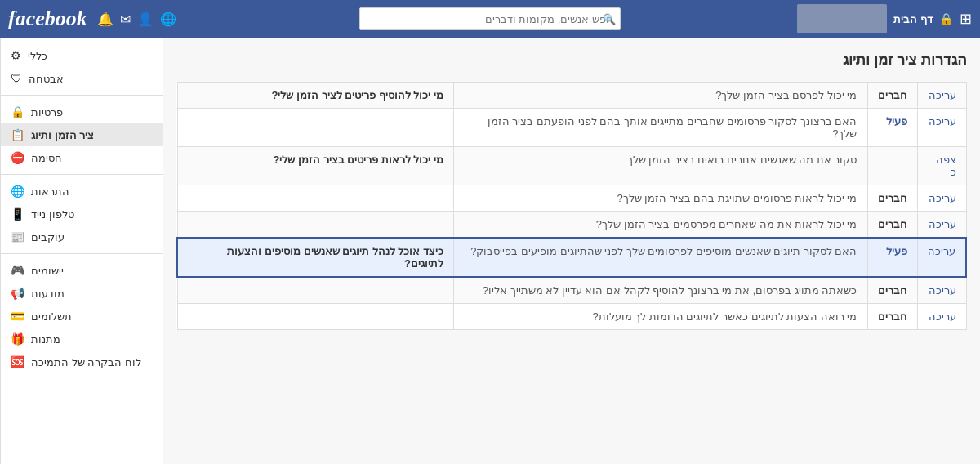  What do you see at coordinates (572, 127) in the screenshot?
I see `table-row: עריכהפעילהאם ברצונך לסקור פרסומים שחברים…` at bounding box center [572, 127].